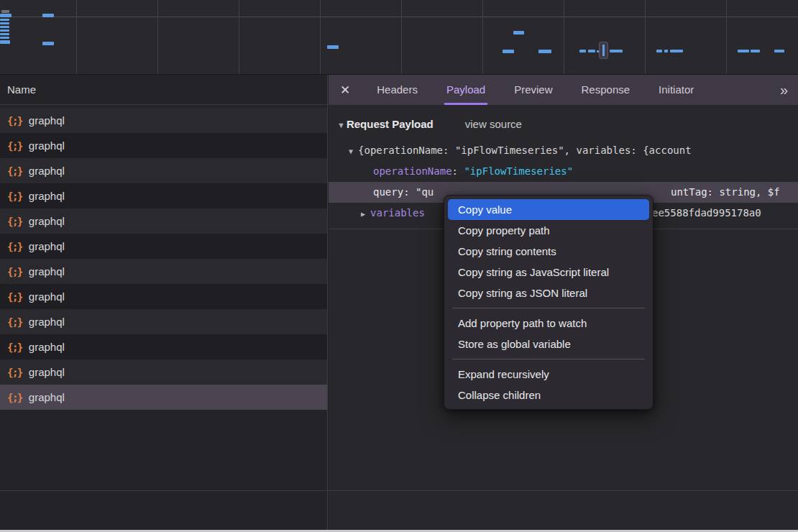  Describe the element at coordinates (707, 213) in the screenshot. I see `property-preview-end: ee5588fdad995178a0` at that location.